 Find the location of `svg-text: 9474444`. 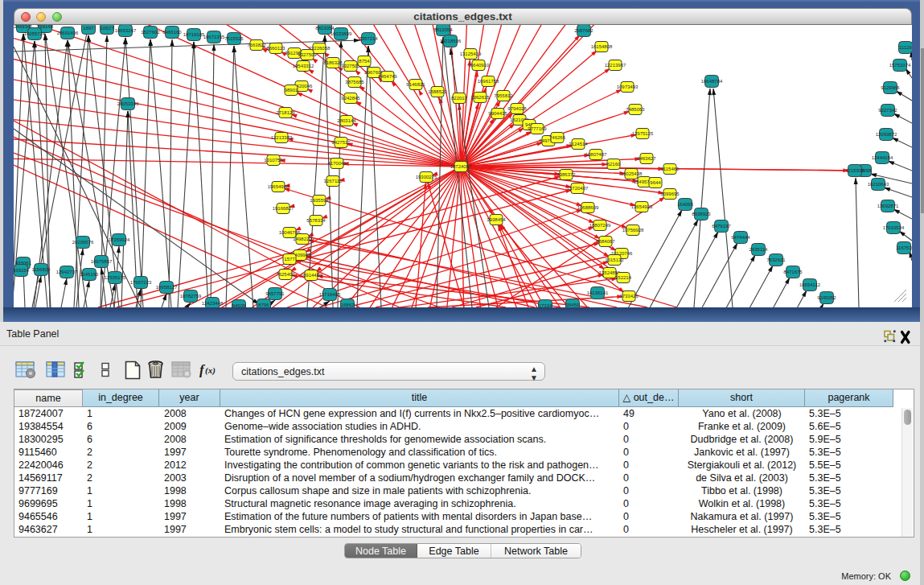

svg-text: 9474444 is located at coordinates (741, 237).